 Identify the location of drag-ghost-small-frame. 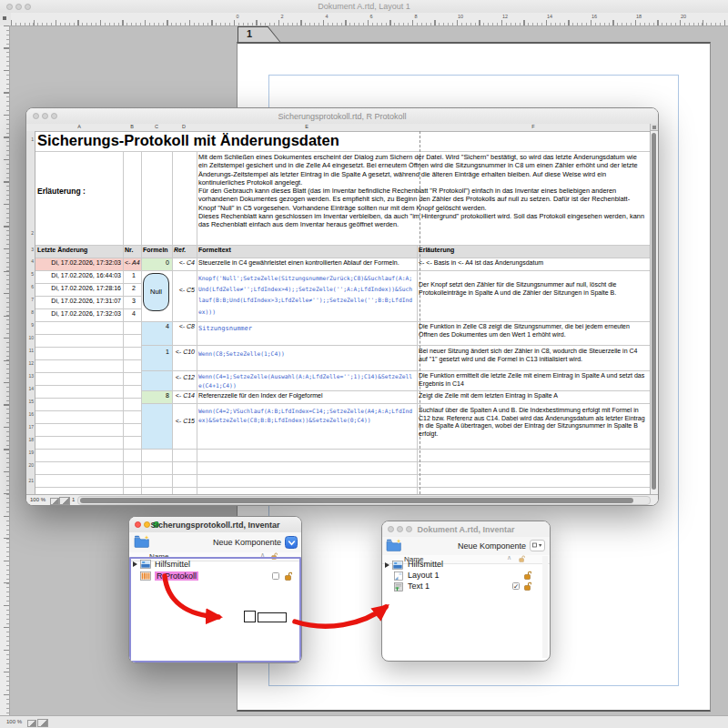
(249, 617).